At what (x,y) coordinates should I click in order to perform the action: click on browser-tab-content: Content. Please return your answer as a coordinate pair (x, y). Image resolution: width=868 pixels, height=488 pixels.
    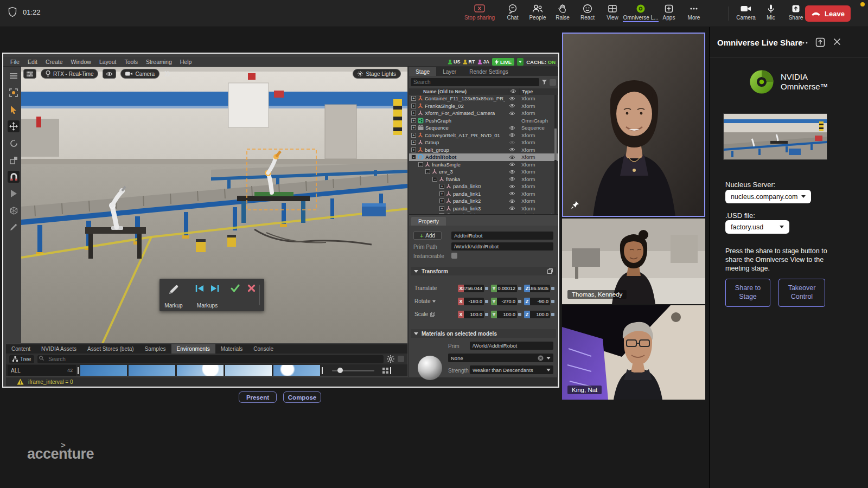
    Looking at the image, I should click on (21, 349).